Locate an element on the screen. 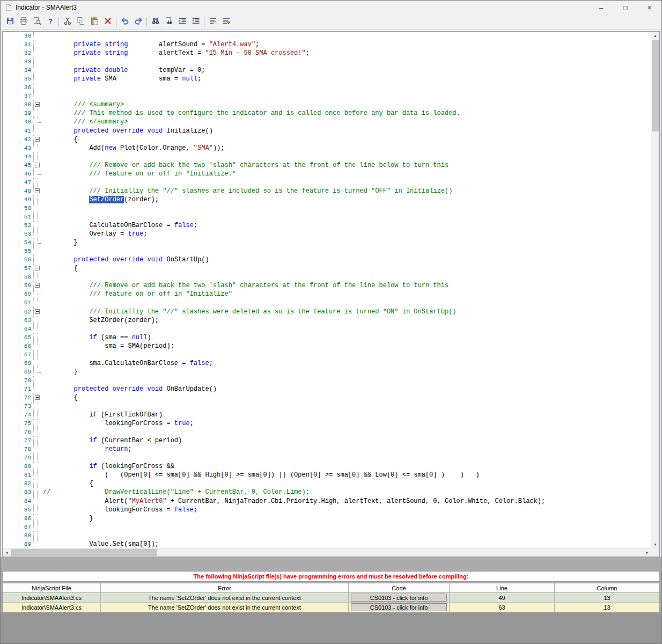 This screenshot has width=662, height=644. find-button is located at coordinates (156, 22).